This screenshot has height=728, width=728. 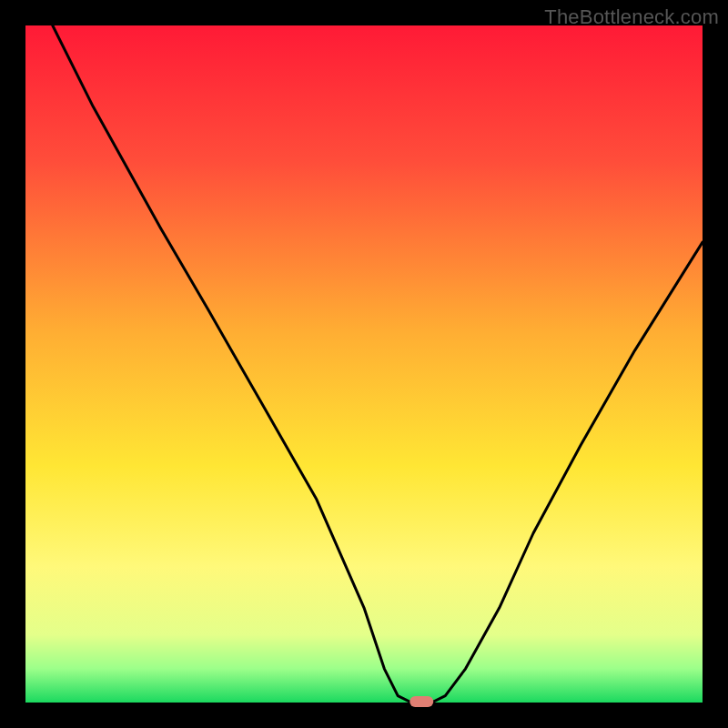 What do you see at coordinates (421, 702) in the screenshot?
I see `optimum-marker` at bounding box center [421, 702].